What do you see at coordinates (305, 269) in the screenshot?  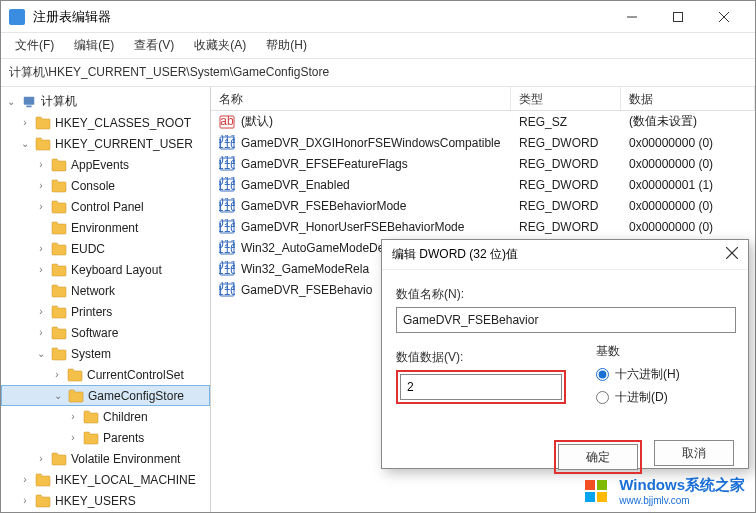 I see `value-name: Win32_GameModeRela` at bounding box center [305, 269].